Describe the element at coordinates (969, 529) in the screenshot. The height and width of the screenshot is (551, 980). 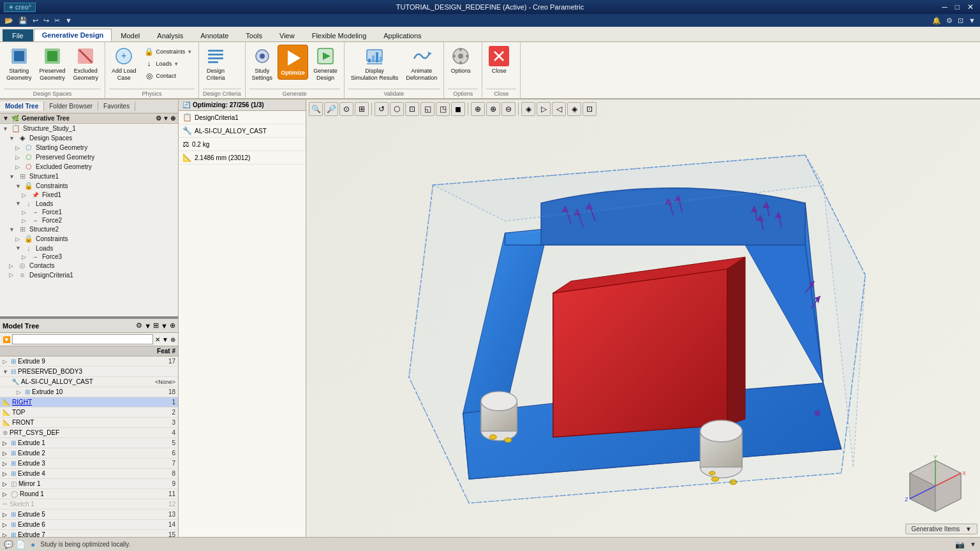
I see `right-status-dropdown: ▼` at that location.